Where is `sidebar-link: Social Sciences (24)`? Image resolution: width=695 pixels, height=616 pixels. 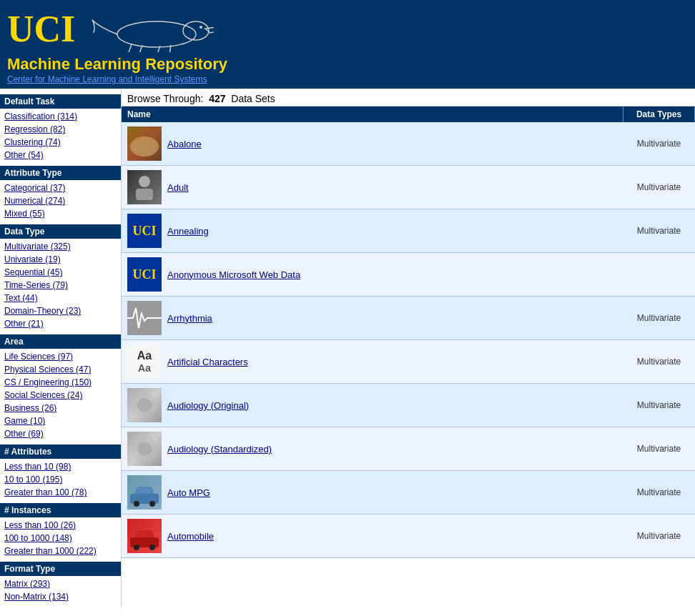
sidebar-link: Social Sciences (24) is located at coordinates (60, 395).